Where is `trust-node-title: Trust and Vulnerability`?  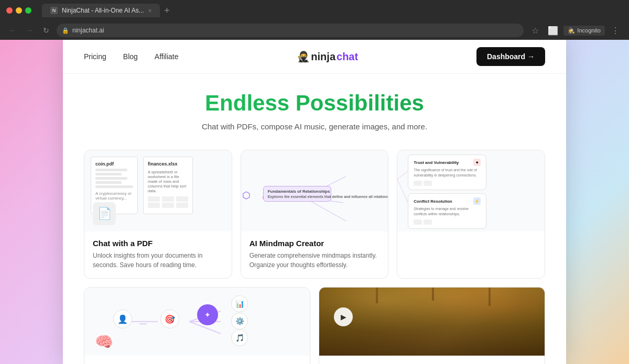 trust-node-title: Trust and Vulnerability is located at coordinates (436, 162).